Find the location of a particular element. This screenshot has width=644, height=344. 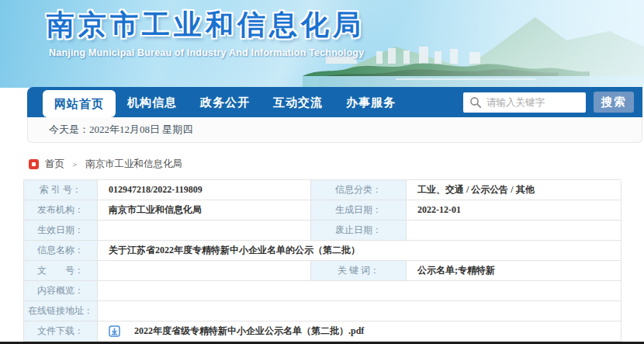

table-row-docnum: 文 号： 关 键 词： 公示名单;专精特新 is located at coordinates (323, 271).